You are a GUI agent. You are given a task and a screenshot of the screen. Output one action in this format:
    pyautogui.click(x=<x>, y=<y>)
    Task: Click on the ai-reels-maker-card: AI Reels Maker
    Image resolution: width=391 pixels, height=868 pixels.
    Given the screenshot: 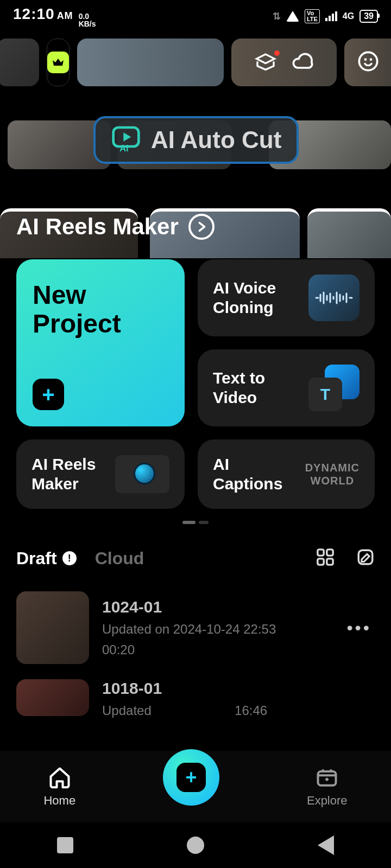 What is the action you would take?
    pyautogui.click(x=100, y=474)
    